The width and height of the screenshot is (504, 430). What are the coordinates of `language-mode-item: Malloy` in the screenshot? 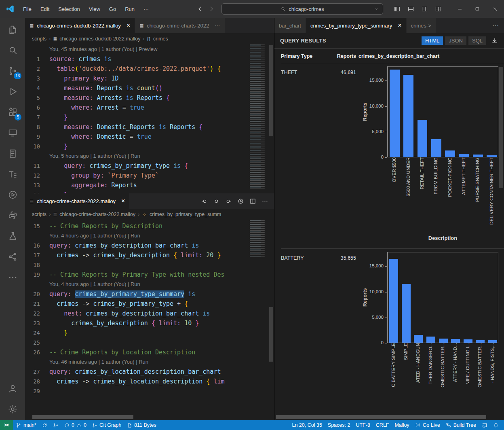 It's located at (402, 425).